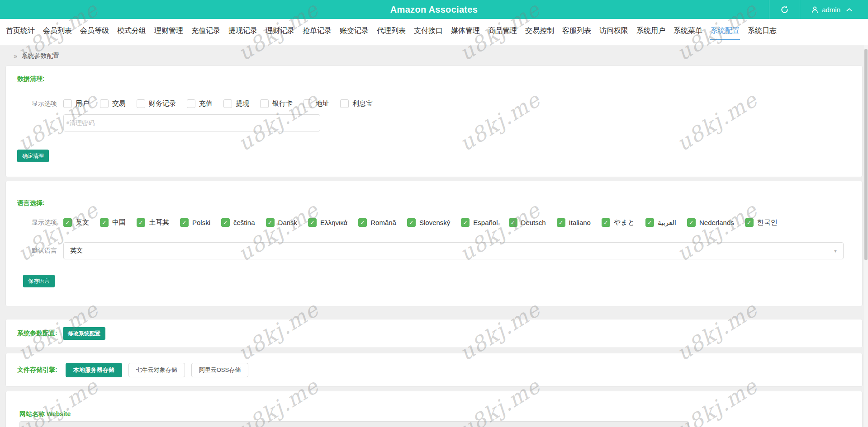  I want to click on language-option-checkbox: Slovenský, so click(429, 222).